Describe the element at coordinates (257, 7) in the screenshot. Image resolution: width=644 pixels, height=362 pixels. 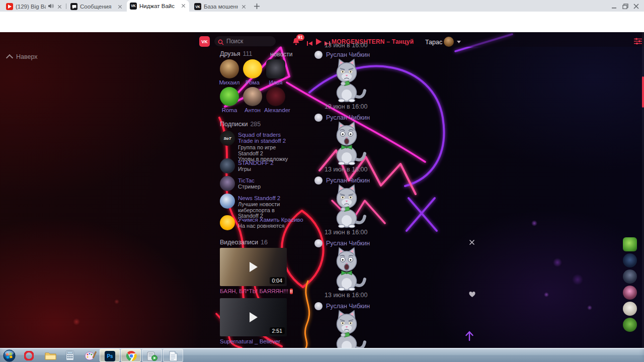
I see `new-tab-button` at that location.